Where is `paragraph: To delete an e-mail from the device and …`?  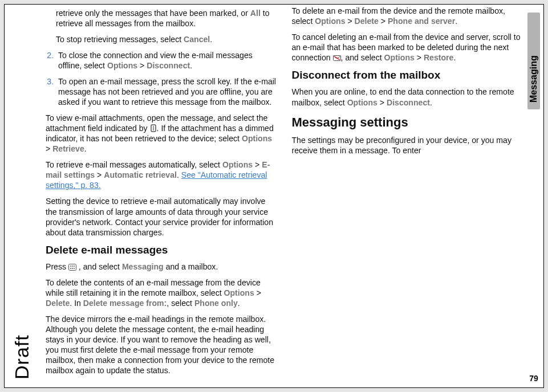 paragraph: To delete an e-mail from the device and … is located at coordinates (408, 16).